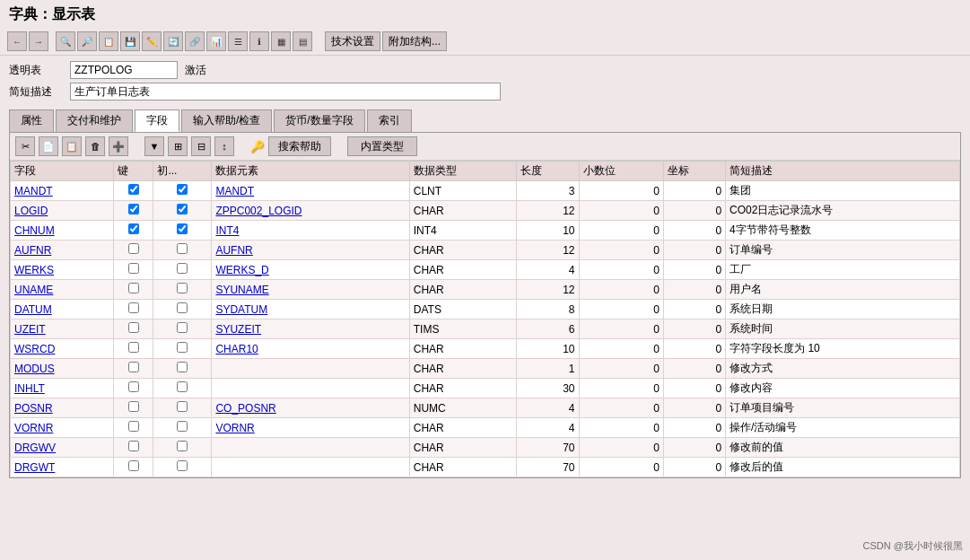 The height and width of the screenshot is (560, 970). Describe the element at coordinates (485, 369) in the screenshot. I see `table-row: MODUSCHAR100修改方式` at that location.